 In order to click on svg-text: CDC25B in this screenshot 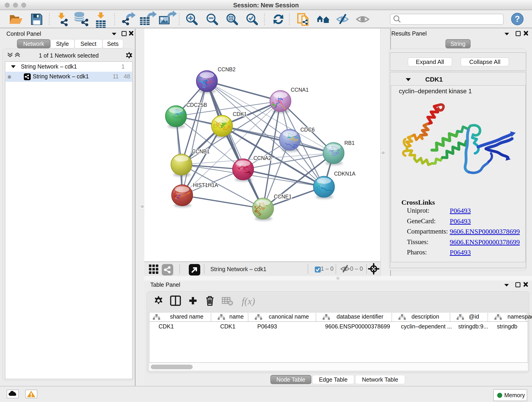, I will do `click(197, 105)`.